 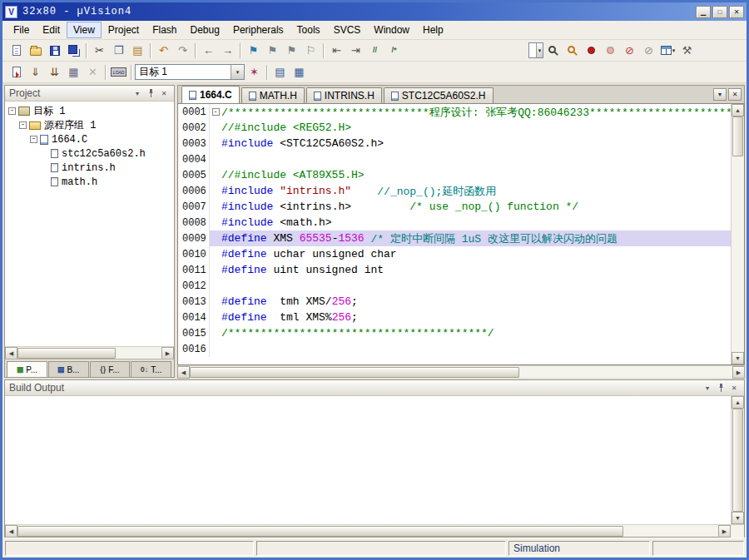 What do you see at coordinates (194, 301) in the screenshot?
I see `line-number: 0013` at bounding box center [194, 301].